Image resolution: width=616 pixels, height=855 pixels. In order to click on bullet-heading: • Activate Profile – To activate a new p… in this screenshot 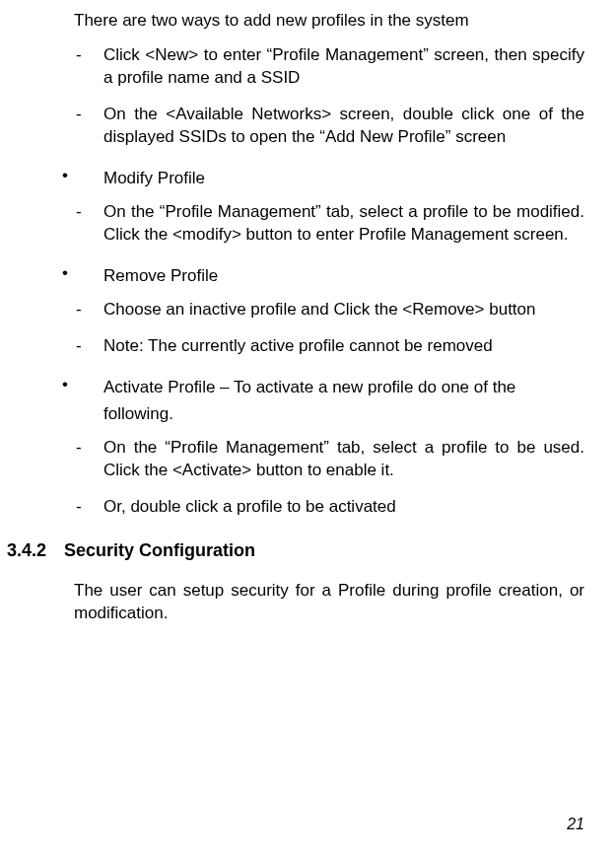, I will do `click(323, 400)`.